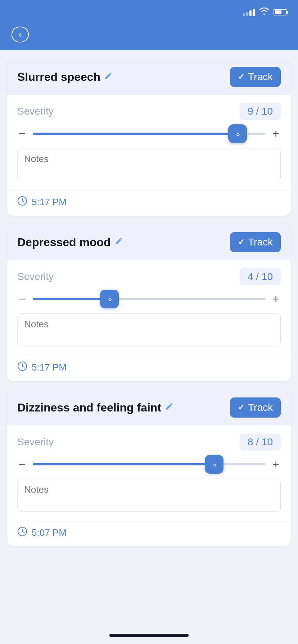 The width and height of the screenshot is (298, 644). What do you see at coordinates (70, 242) in the screenshot?
I see `symptom-name-row: Depressed mood` at bounding box center [70, 242].